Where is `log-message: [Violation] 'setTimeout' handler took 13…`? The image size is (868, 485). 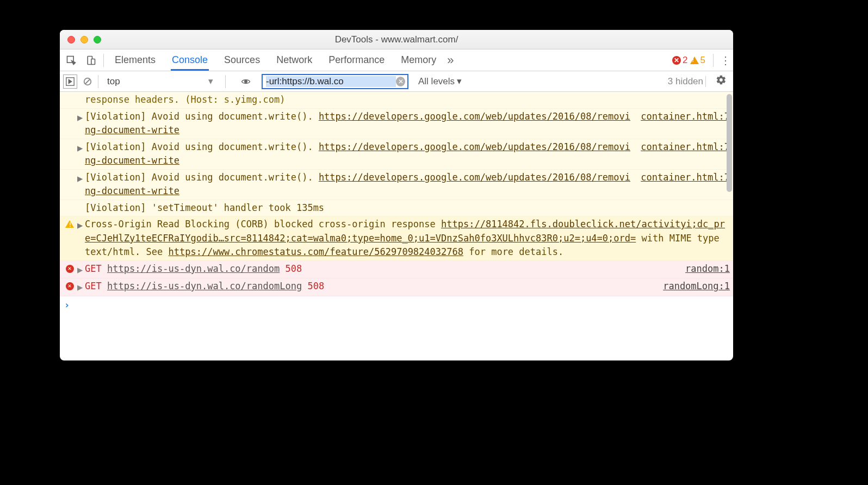
log-message: [Violation] 'setTimeout' handler took 13… is located at coordinates (407, 208).